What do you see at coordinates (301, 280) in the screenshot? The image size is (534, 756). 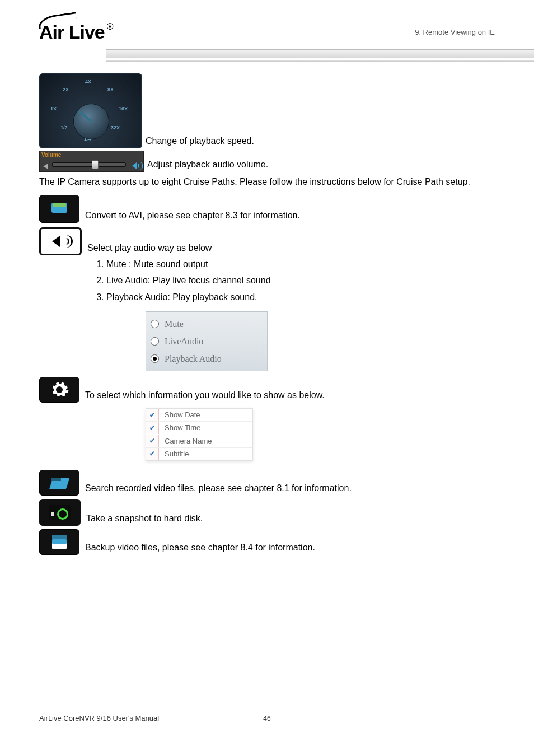 I see `audio-option-live: Live Audio: Play live focus channel soun…` at bounding box center [301, 280].